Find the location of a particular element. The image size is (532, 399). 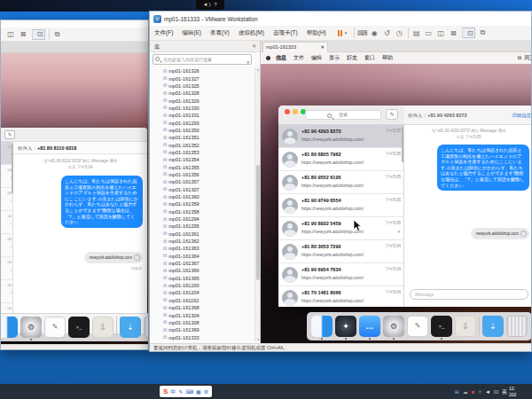

launchpad-icon: ✦ is located at coordinates (346, 326).